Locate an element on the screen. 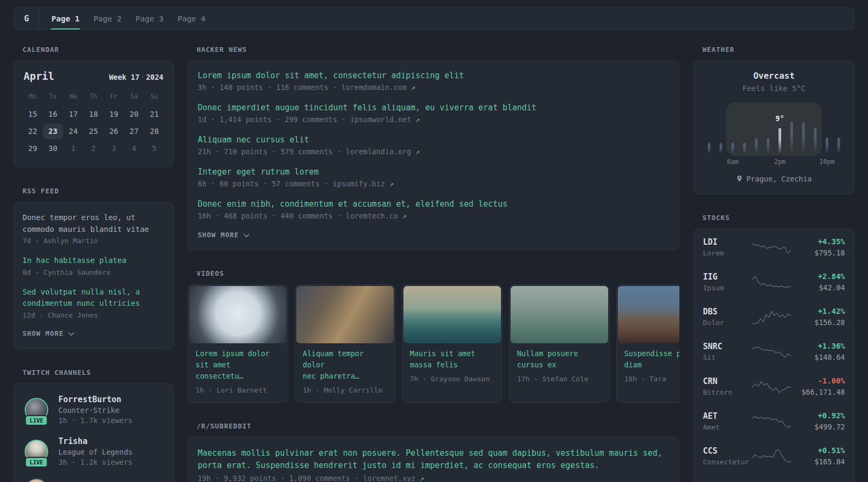 This screenshot has height=482, width=868. nav-tab-page-4: Page 4 is located at coordinates (191, 19).